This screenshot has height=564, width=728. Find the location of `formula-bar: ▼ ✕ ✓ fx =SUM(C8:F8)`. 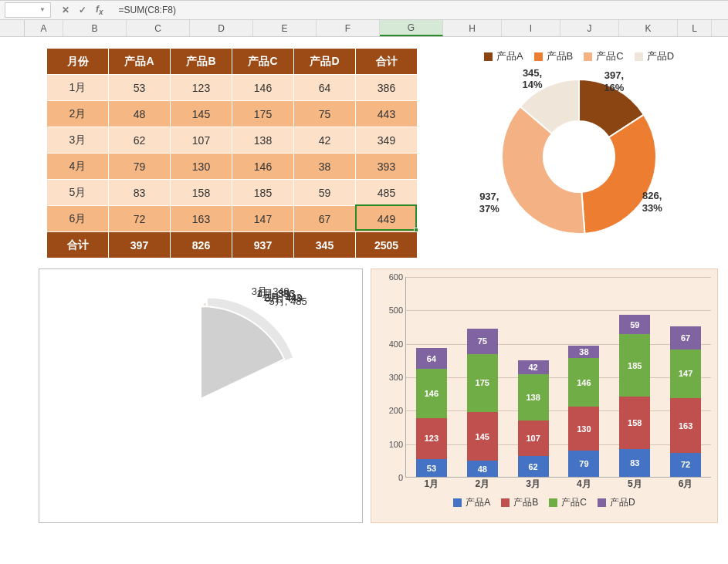

formula-bar: ▼ ✕ ✓ fx =SUM(C8:F8) is located at coordinates (364, 10).